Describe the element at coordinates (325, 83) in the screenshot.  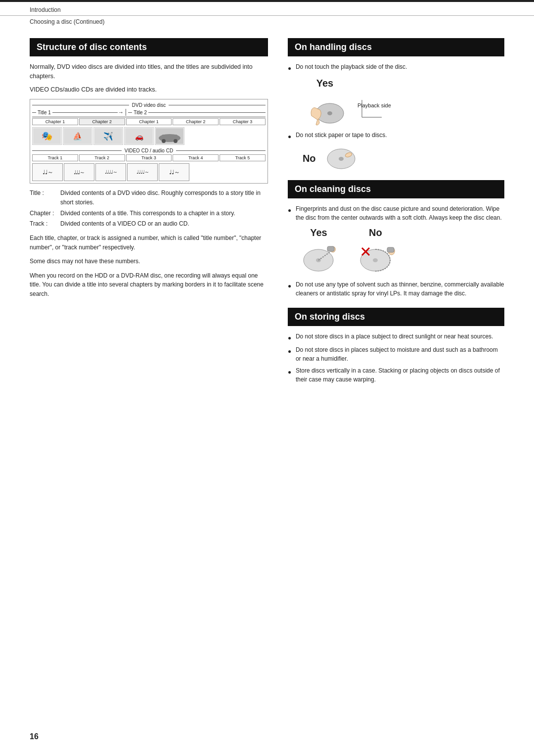
I see `yes-label: Yes` at that location.